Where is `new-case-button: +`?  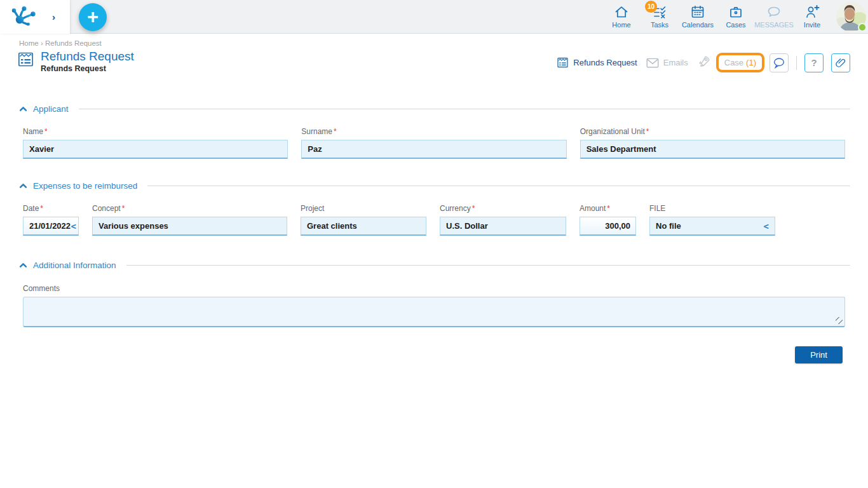
new-case-button: + is located at coordinates (93, 17).